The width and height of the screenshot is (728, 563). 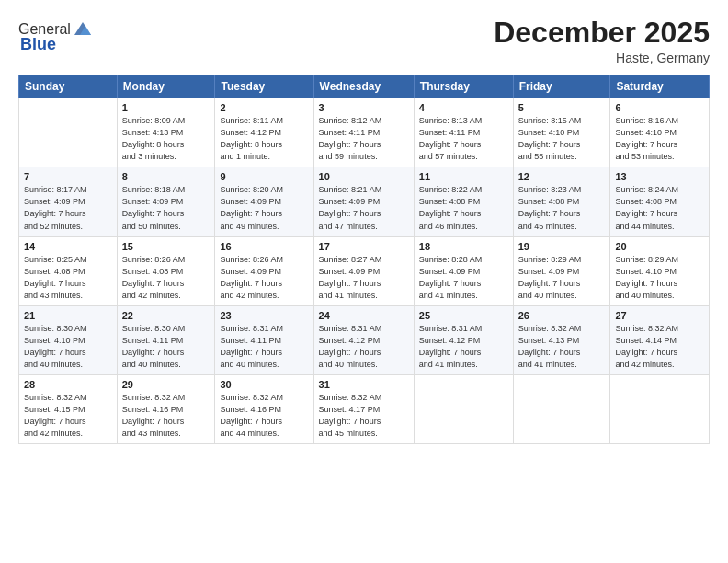 I want to click on day-info: Sunrise: 8:22 AM Sunset: 4:08 PM Dayligh…, so click(x=463, y=208).